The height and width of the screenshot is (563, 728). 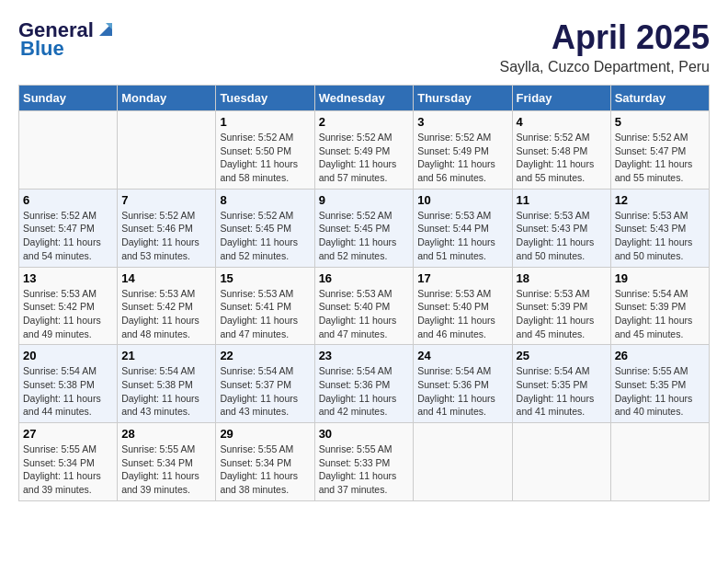 What do you see at coordinates (166, 392) in the screenshot?
I see `day-info: Sunrise: 5:54 AMSunset: 5:38 PMDaylight:…` at bounding box center [166, 392].